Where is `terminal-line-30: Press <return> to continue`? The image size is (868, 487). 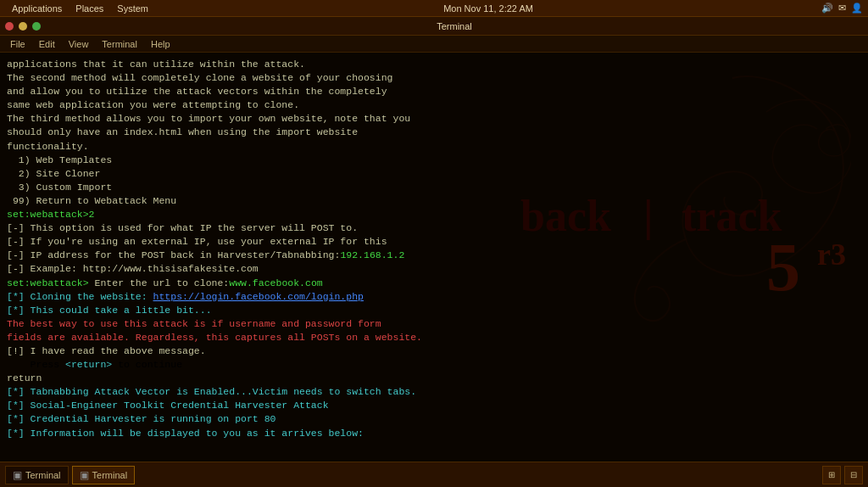 terminal-line-30: Press <return> to continue is located at coordinates (434, 365).